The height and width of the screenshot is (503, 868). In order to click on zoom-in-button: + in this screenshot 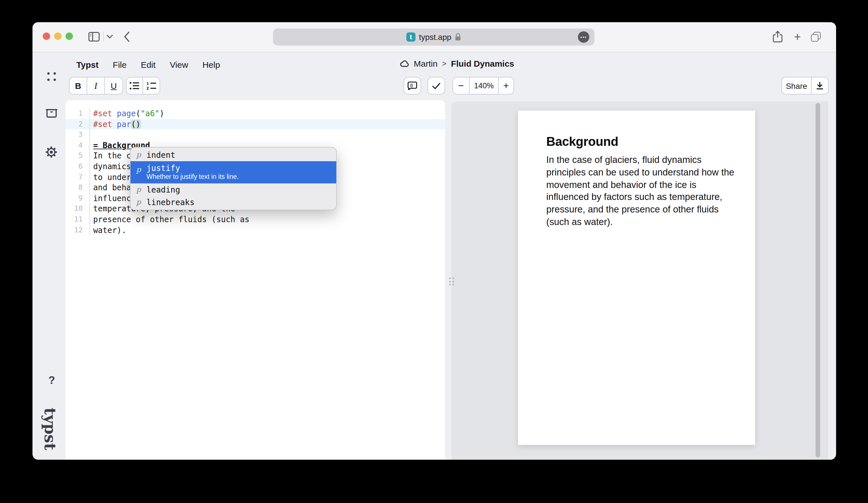, I will do `click(506, 86)`.